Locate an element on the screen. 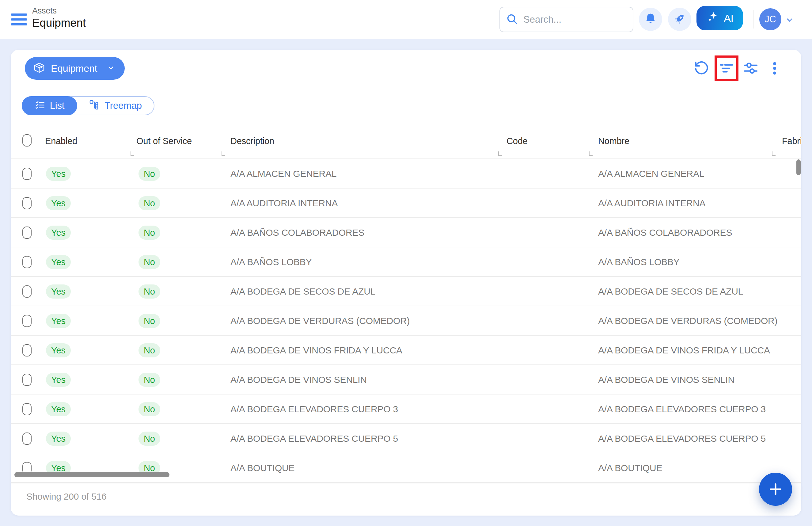 The image size is (812, 526). tab-list: List is located at coordinates (49, 106).